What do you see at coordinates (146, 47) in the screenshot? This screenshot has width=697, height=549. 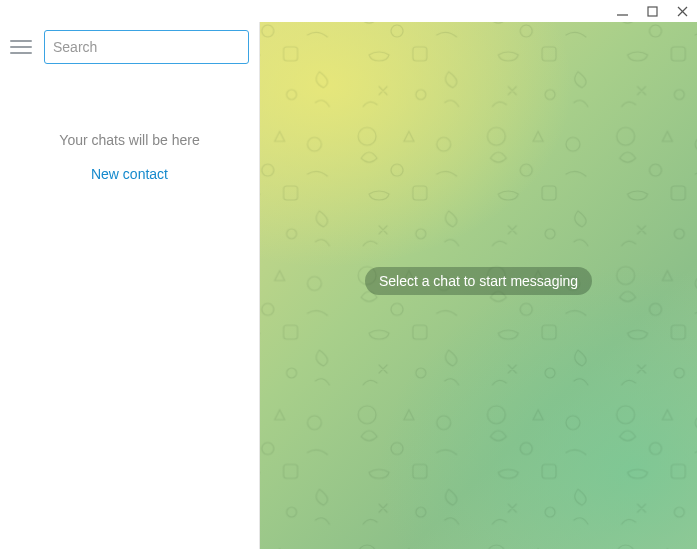 I see `search-input` at bounding box center [146, 47].